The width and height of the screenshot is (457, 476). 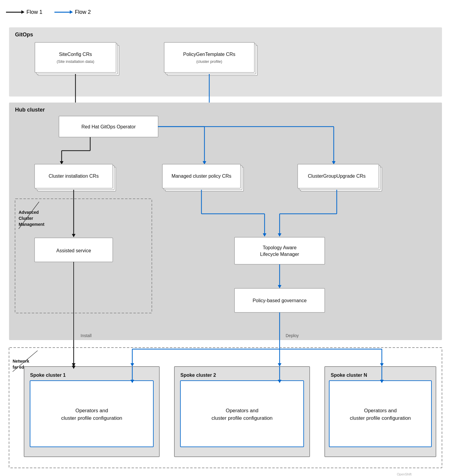 What do you see at coordinates (380, 418) in the screenshot?
I see `spoken-box-line2: cluster profile configuration` at bounding box center [380, 418].